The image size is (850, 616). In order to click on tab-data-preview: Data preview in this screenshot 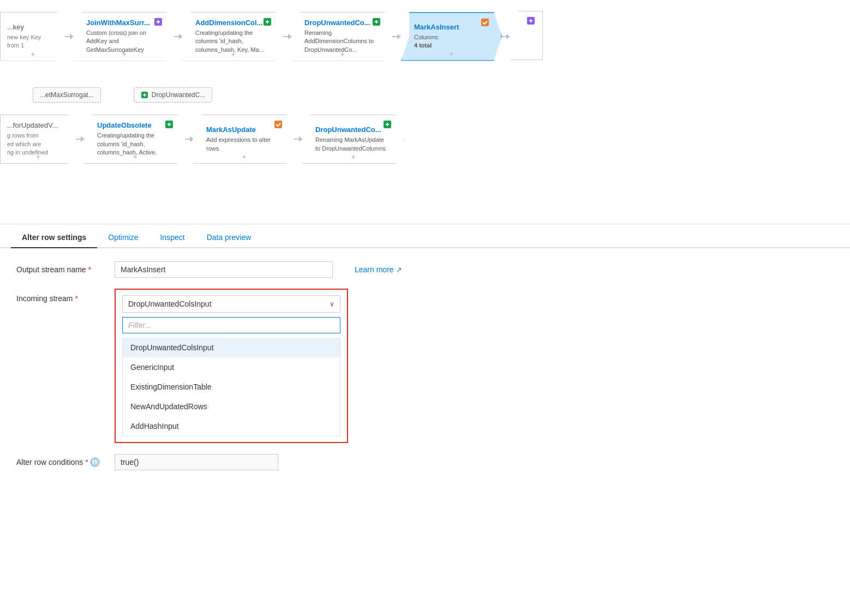, I will do `click(229, 238)`.